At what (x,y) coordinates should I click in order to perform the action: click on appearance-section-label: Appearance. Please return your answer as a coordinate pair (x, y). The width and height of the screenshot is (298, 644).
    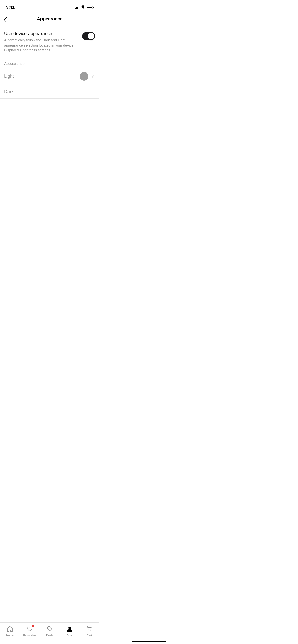
    Looking at the image, I should click on (50, 63).